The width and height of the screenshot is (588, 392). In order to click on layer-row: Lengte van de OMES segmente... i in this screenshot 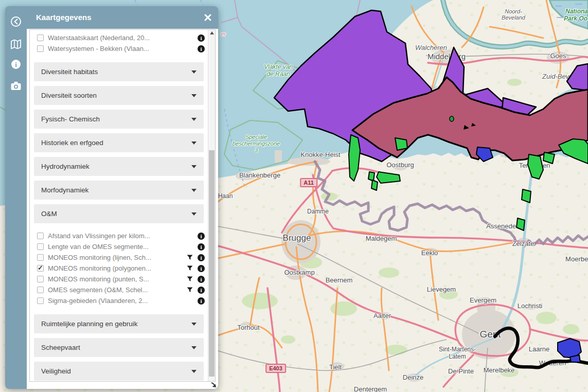, I will do `click(119, 247)`.